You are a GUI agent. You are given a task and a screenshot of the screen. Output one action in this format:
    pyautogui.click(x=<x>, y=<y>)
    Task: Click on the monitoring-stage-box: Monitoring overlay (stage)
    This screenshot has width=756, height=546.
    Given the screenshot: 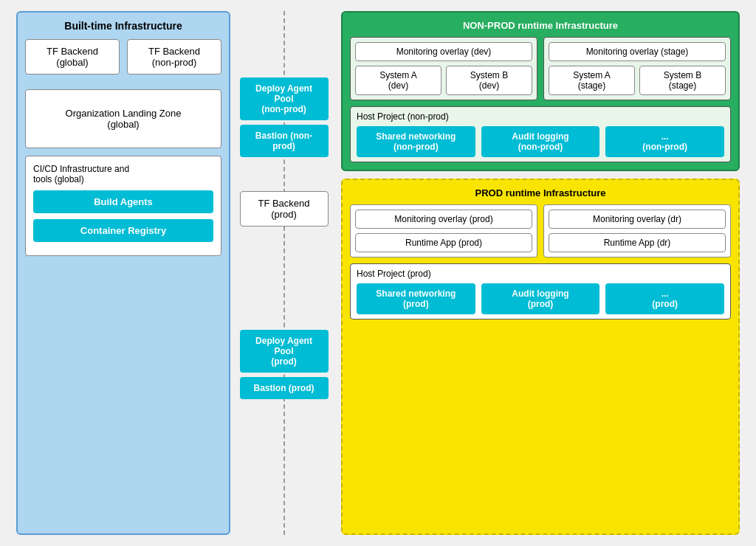 What is the action you would take?
    pyautogui.click(x=637, y=52)
    